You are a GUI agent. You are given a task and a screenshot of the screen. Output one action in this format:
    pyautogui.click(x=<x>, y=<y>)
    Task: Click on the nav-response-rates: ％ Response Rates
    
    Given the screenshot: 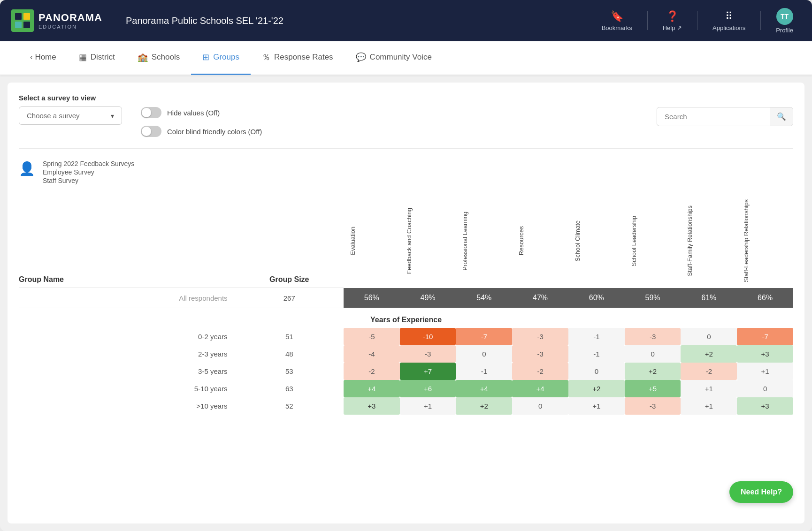 What is the action you would take?
    pyautogui.click(x=298, y=58)
    